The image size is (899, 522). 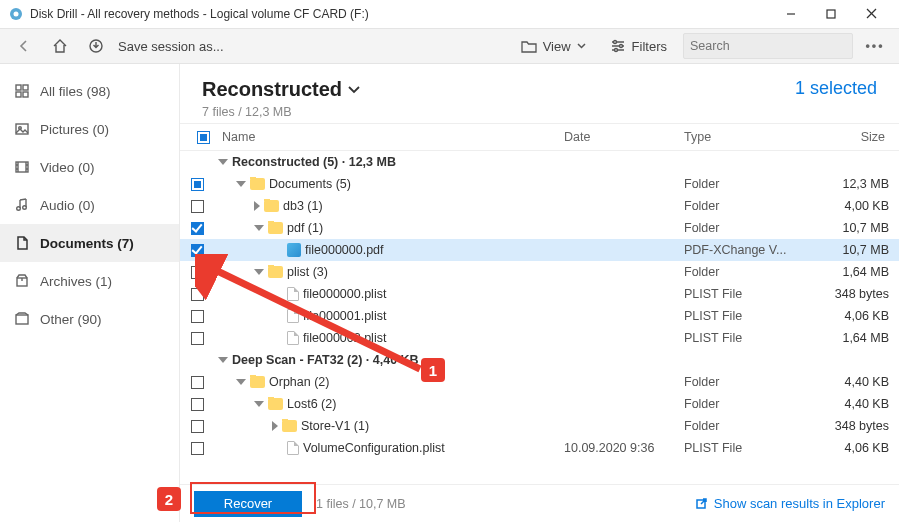 I want to click on close-button, so click(x=871, y=14).